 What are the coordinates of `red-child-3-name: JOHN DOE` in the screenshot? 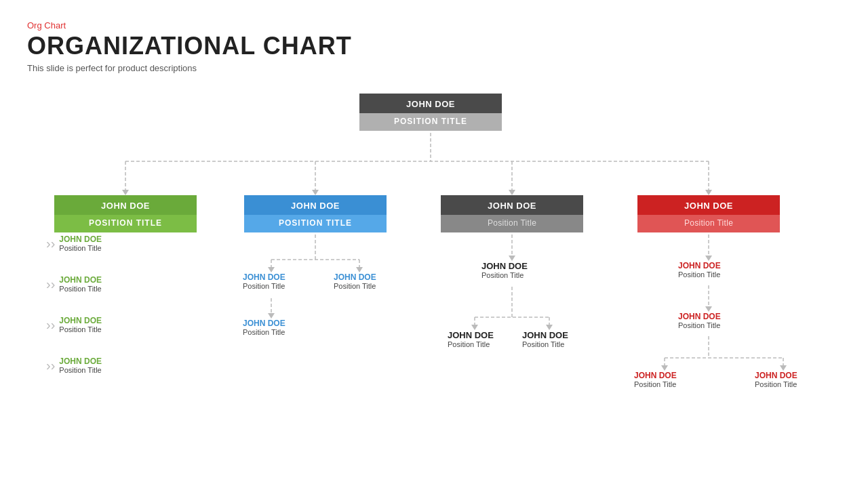 It's located at (655, 375).